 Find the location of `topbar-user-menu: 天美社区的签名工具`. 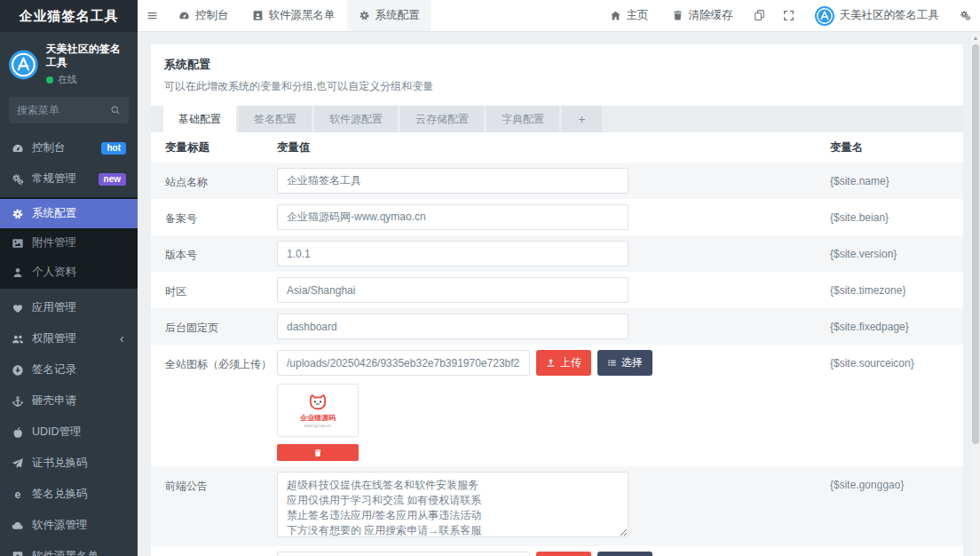

topbar-user-menu: 天美社区的签名工具 is located at coordinates (877, 16).